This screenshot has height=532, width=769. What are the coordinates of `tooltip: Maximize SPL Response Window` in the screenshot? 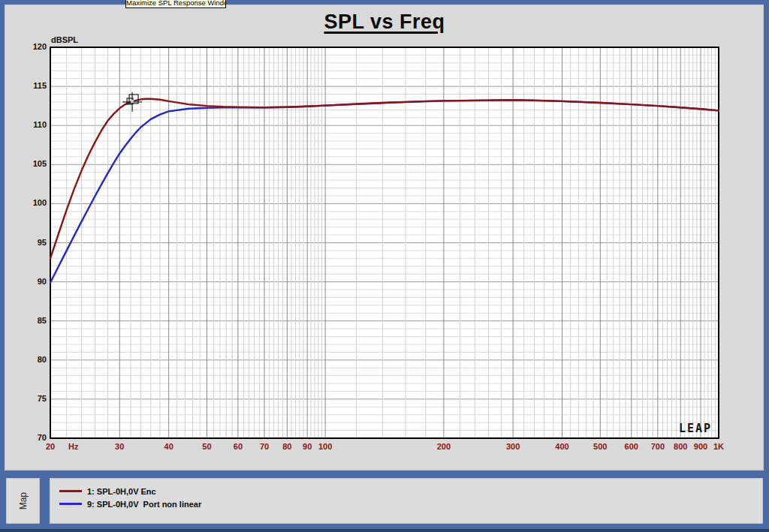 It's located at (176, 5).